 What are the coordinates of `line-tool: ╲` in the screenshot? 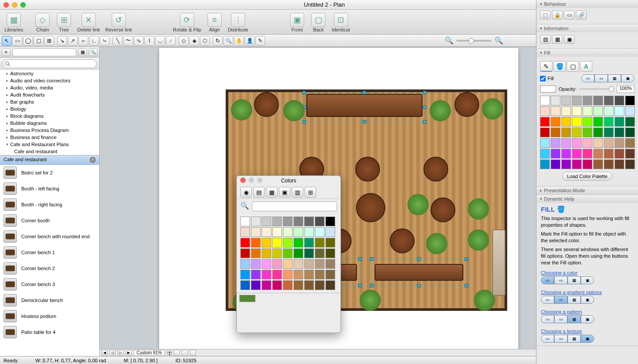 It's located at (117, 41).